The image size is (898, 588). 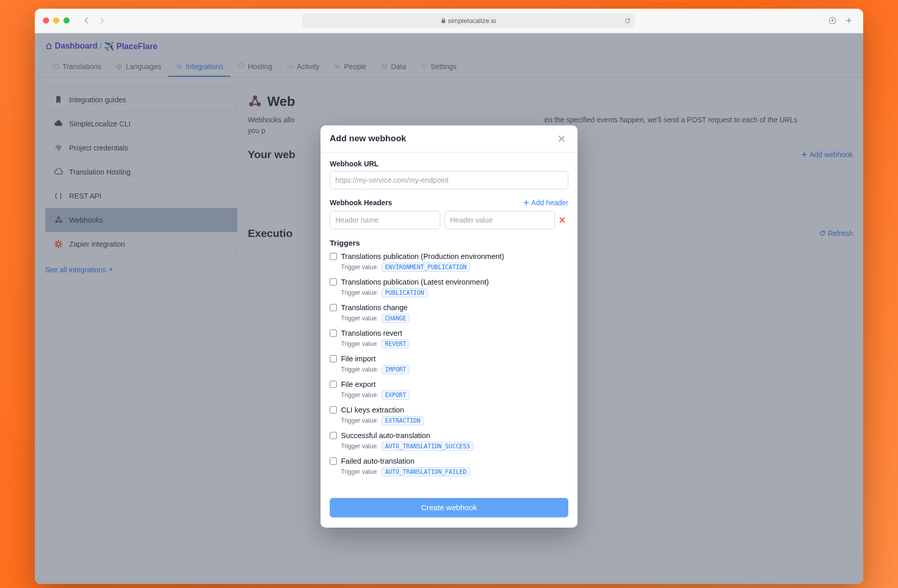 I want to click on modal-title: Add new webhook, so click(x=368, y=139).